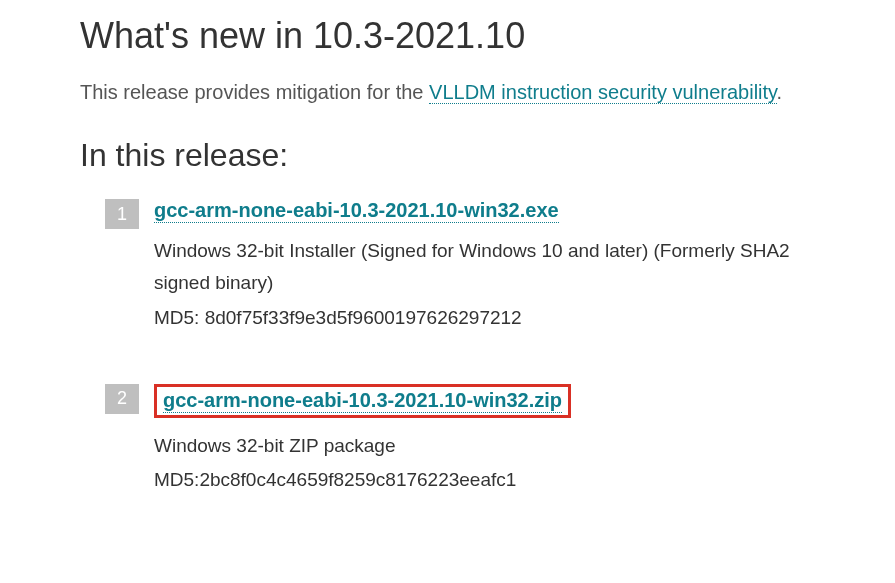 The width and height of the screenshot is (895, 583). Describe the element at coordinates (490, 318) in the screenshot. I see `item-md5: MD5: 8d0f75f33f9e3d5f9600197626297212` at that location.